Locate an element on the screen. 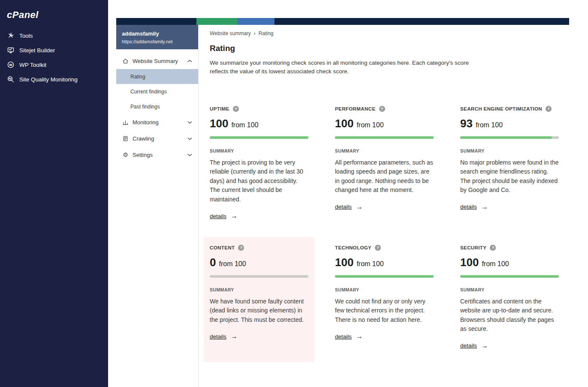 This screenshot has width=588, height=387. menu-item-label: Past findings is located at coordinates (145, 107).